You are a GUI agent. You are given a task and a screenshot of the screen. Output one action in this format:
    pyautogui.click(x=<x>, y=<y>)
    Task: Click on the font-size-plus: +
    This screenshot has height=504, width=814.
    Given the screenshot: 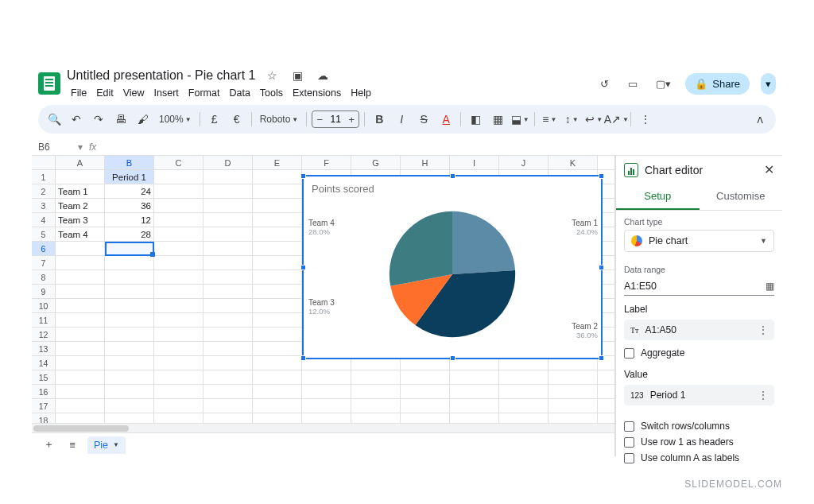 What is the action you would take?
    pyautogui.click(x=351, y=119)
    